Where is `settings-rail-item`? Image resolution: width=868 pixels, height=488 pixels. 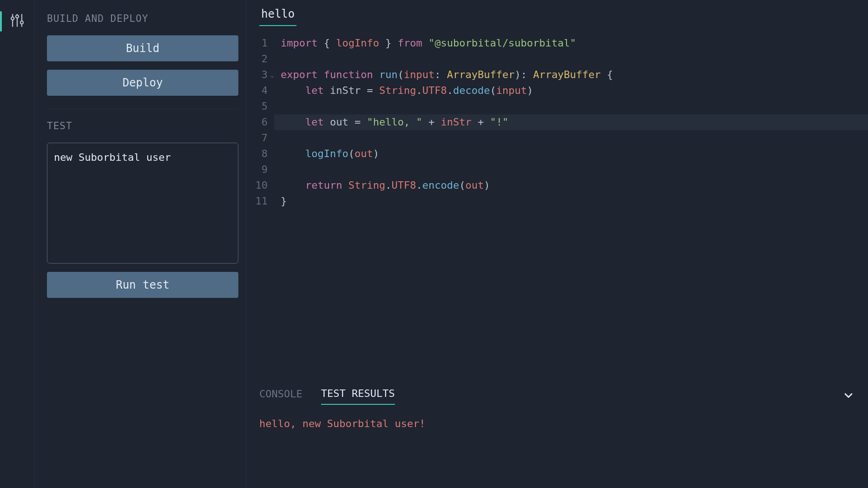 settings-rail-item is located at coordinates (18, 21).